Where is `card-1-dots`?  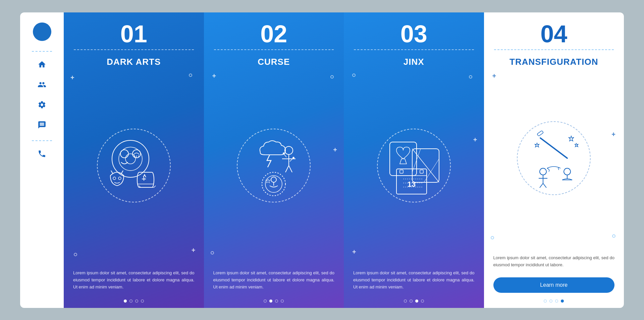
card-1-dots is located at coordinates (134, 302).